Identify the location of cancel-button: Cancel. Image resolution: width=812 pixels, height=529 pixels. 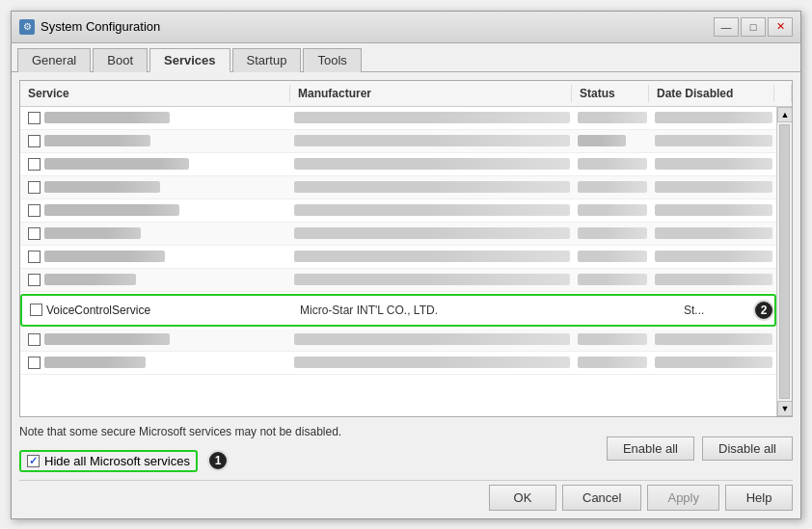
(602, 497).